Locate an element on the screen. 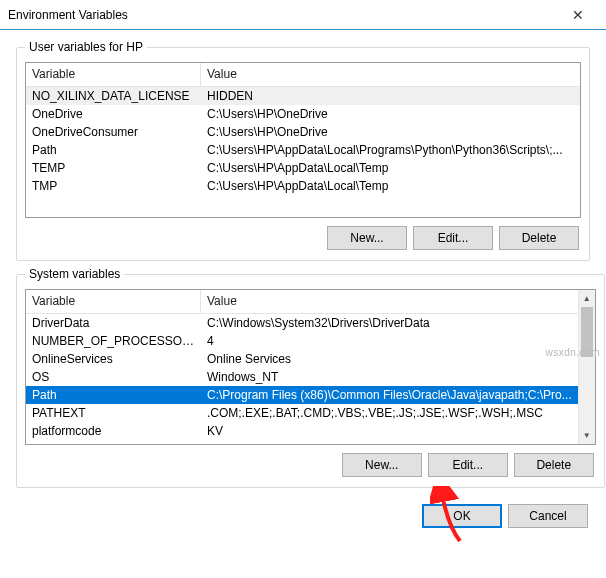 Image resolution: width=606 pixels, height=578 pixels. cell-variable: OneDrive is located at coordinates (114, 114).